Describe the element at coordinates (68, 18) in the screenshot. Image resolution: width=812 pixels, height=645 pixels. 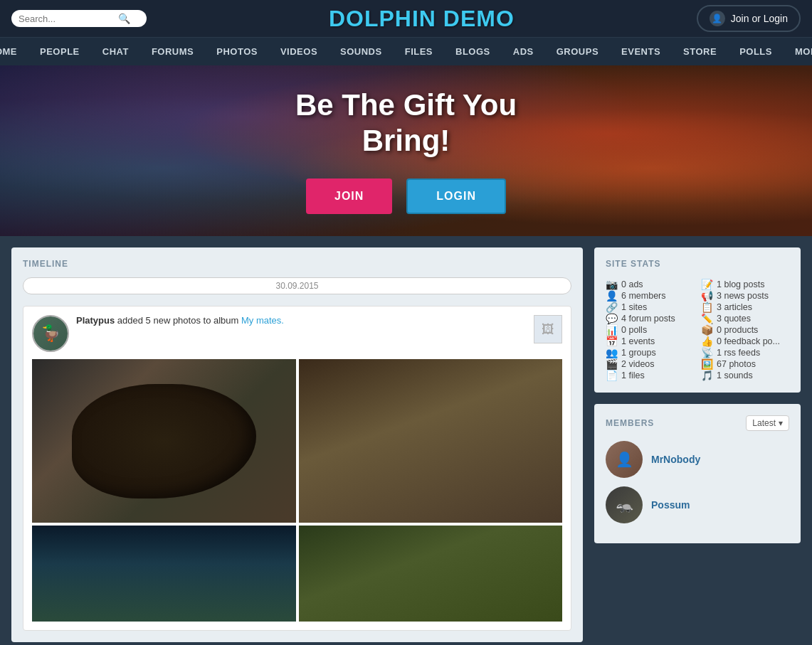
I see `search-input` at that location.